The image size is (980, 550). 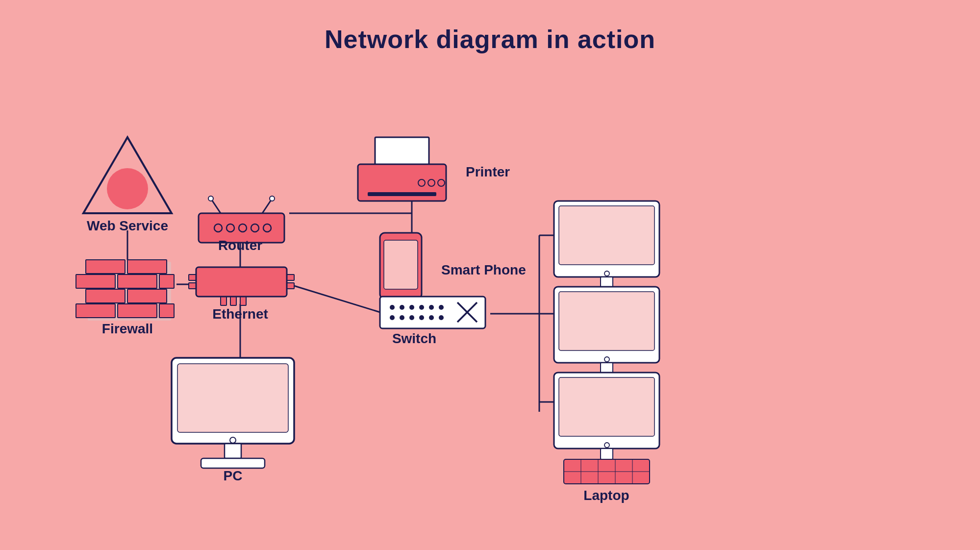 What do you see at coordinates (432, 313) in the screenshot?
I see `switch-icon` at bounding box center [432, 313].